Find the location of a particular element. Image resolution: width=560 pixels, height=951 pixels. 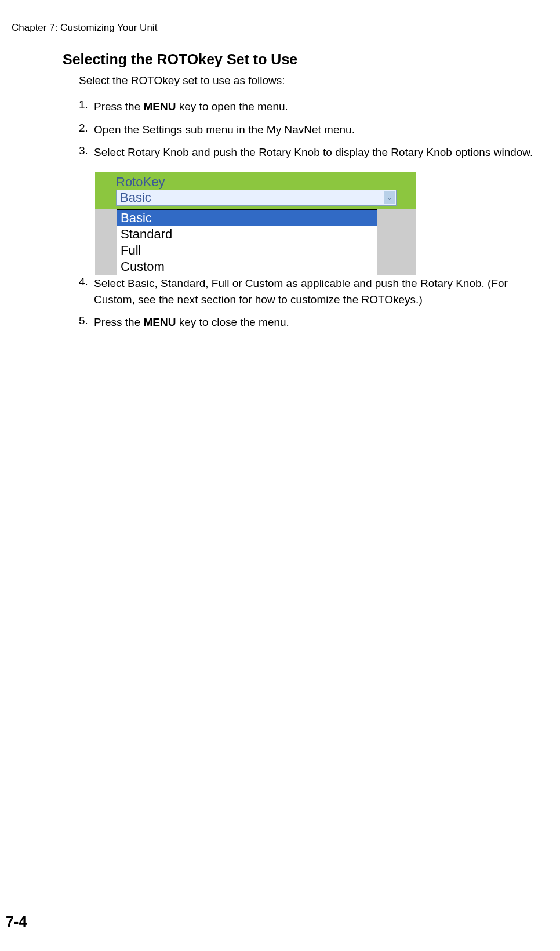

step-5: 5. Press the MENU key to close the menu. is located at coordinates (314, 322).